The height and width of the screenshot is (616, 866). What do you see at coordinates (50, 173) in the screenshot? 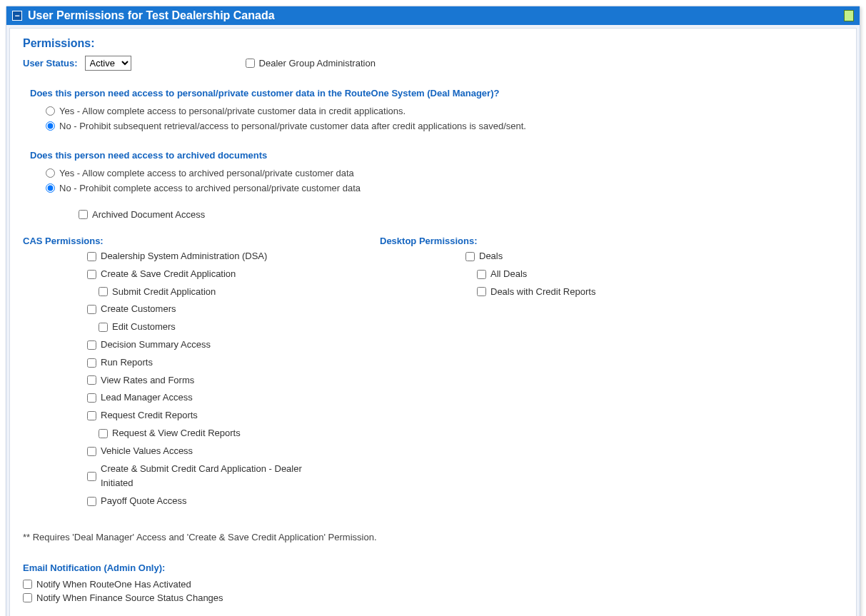
I see `q2-yes-radio` at bounding box center [50, 173].